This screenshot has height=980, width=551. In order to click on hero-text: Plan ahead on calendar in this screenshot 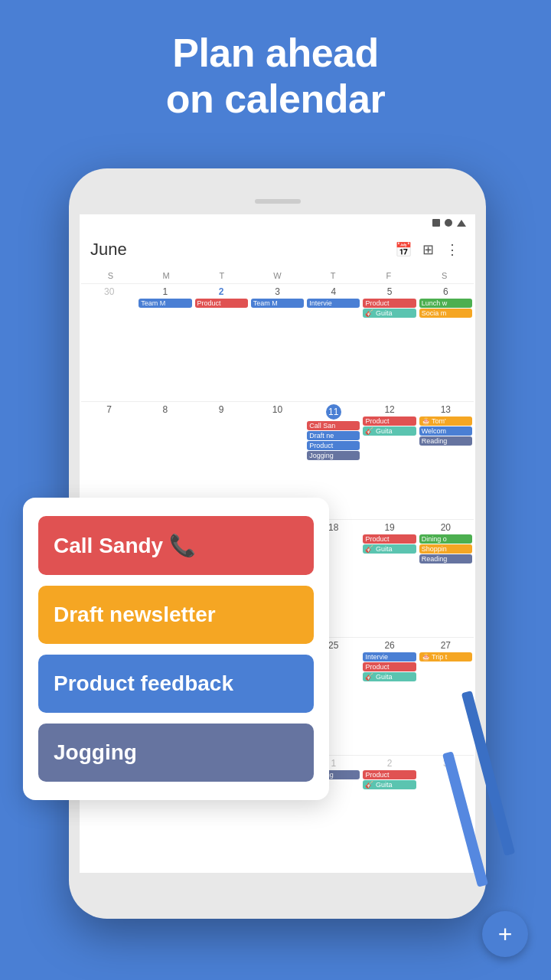, I will do `click(276, 61)`.